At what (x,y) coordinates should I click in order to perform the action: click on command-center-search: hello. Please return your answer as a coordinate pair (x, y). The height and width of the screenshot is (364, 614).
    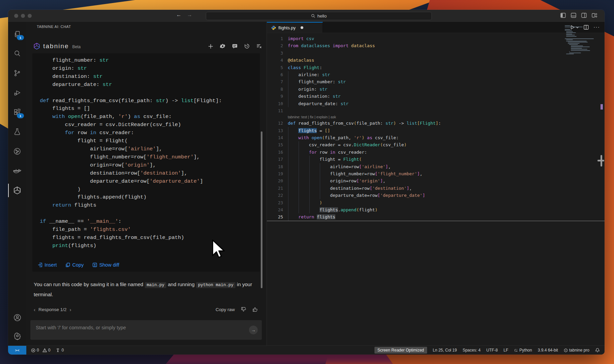
    Looking at the image, I should click on (319, 16).